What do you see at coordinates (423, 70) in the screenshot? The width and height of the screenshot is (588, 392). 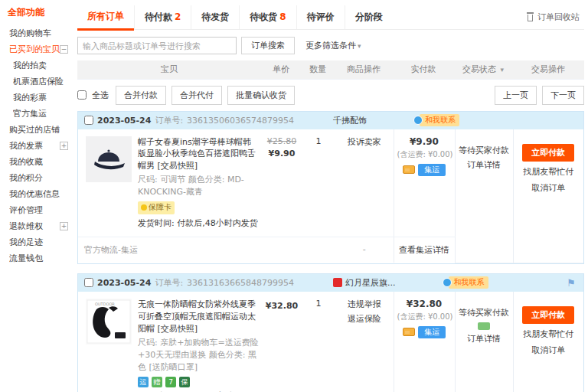 I see `header-paid: 实付款` at bounding box center [423, 70].